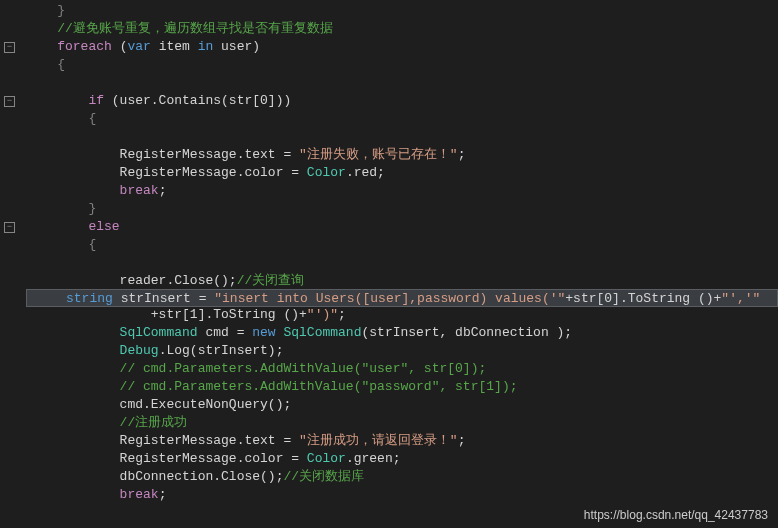 This screenshot has width=778, height=528. What do you see at coordinates (11, 264) in the screenshot?
I see `fold-gutter: − − −` at bounding box center [11, 264].